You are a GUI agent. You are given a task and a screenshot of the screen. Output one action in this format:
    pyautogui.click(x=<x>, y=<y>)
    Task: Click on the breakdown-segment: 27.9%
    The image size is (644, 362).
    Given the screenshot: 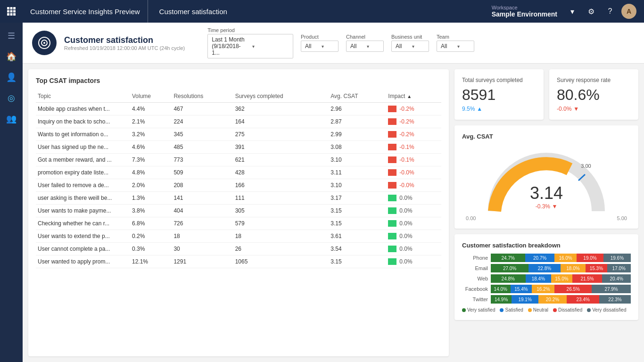 What is the action you would take?
    pyautogui.click(x=611, y=289)
    